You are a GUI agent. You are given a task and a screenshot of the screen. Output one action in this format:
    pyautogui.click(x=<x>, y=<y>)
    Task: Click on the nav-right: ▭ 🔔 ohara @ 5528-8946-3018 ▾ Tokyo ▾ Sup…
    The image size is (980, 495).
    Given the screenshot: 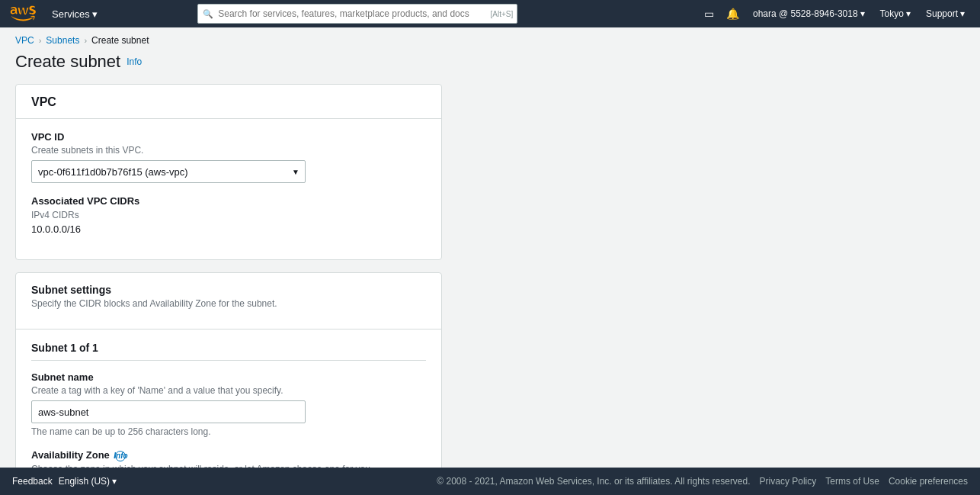 What is the action you would take?
    pyautogui.click(x=835, y=14)
    